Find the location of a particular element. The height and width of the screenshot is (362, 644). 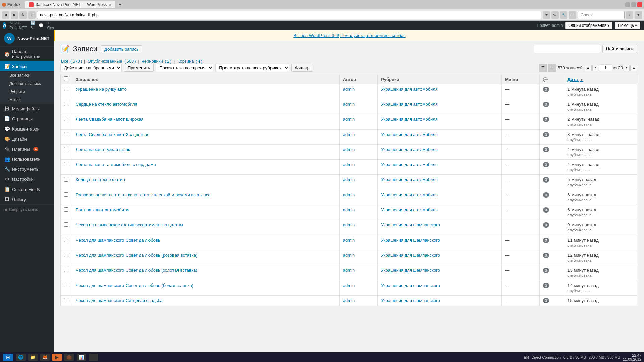

last-page-btn: » is located at coordinates (634, 68).